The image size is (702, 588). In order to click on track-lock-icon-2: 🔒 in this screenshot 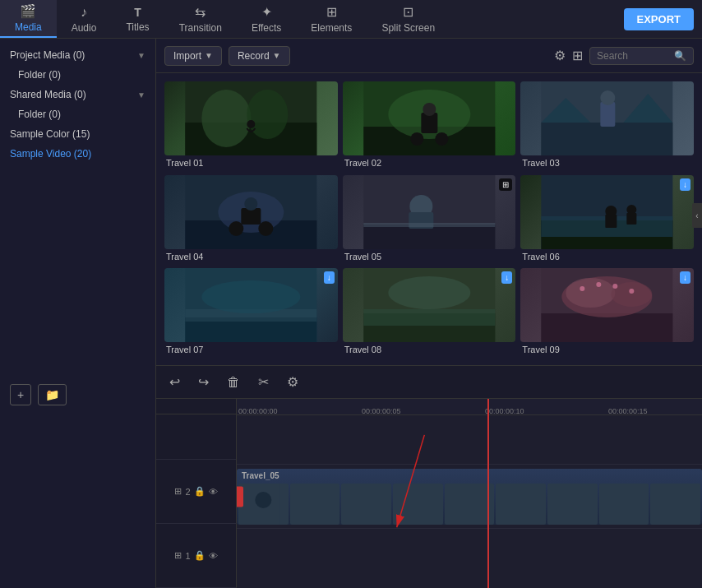, I will do `click(200, 492)`.